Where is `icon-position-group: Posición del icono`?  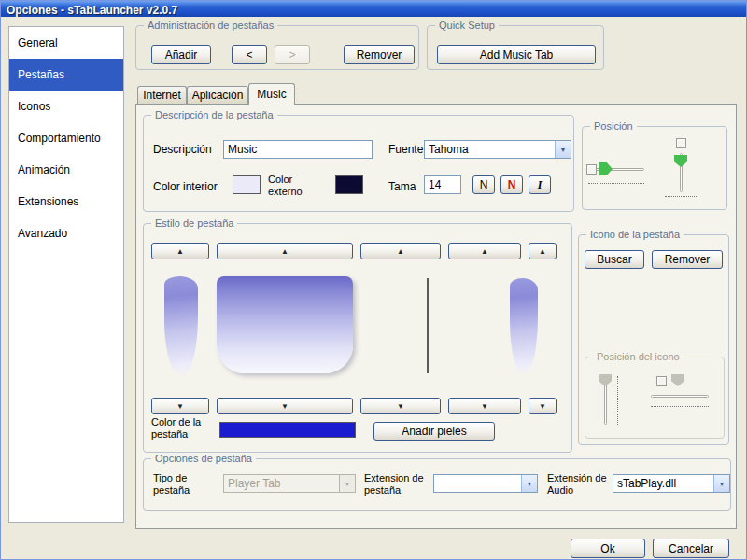
icon-position-group: Posición del icono is located at coordinates (655, 398).